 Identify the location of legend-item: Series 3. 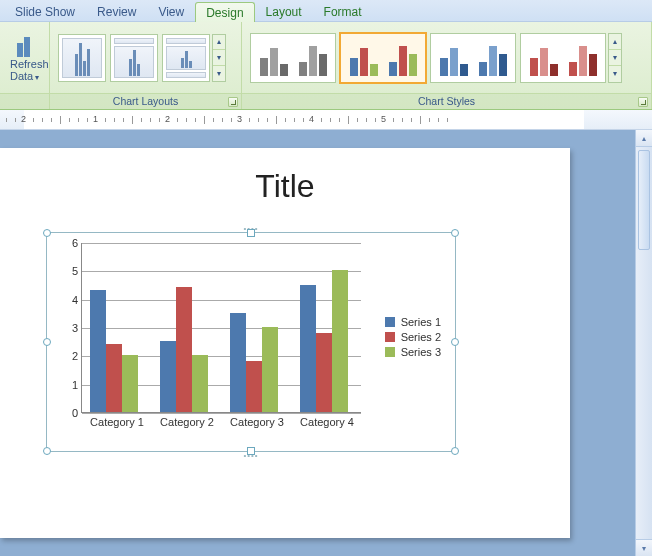
(413, 352).